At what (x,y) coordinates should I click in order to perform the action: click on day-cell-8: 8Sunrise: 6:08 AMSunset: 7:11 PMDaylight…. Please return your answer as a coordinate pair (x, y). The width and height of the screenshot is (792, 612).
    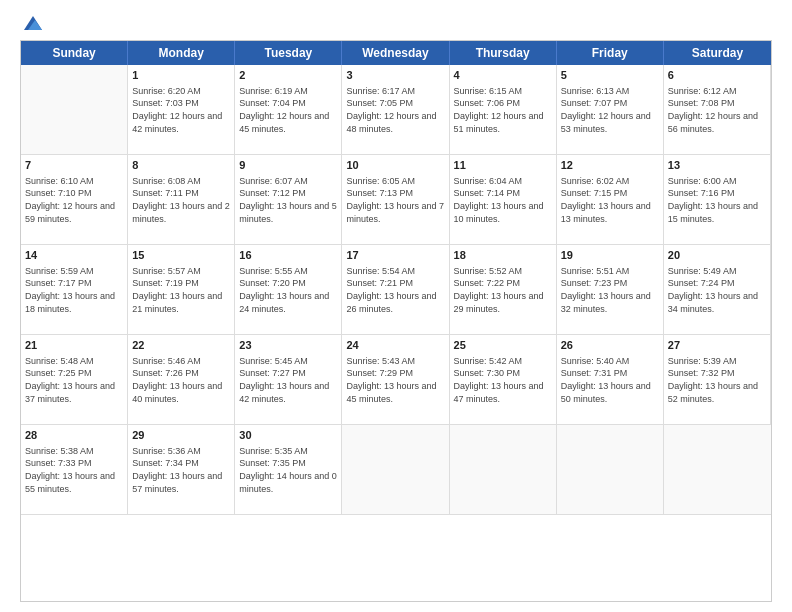
    Looking at the image, I should click on (182, 200).